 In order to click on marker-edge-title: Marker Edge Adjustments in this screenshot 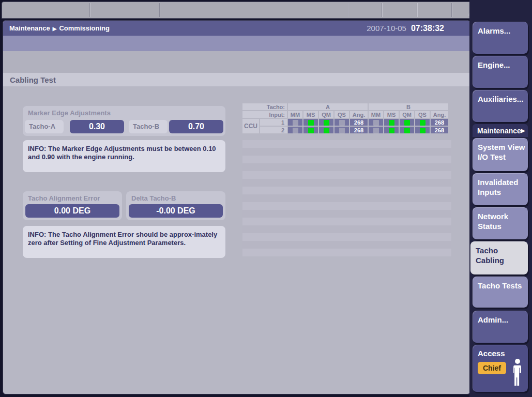, I will do `click(124, 112)`.